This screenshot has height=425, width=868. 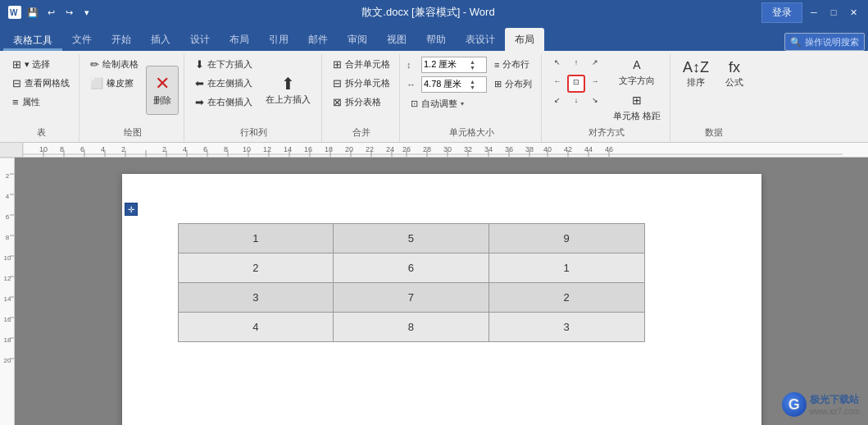 What do you see at coordinates (595, 65) in the screenshot?
I see `align-tr-btn: ↗` at bounding box center [595, 65].